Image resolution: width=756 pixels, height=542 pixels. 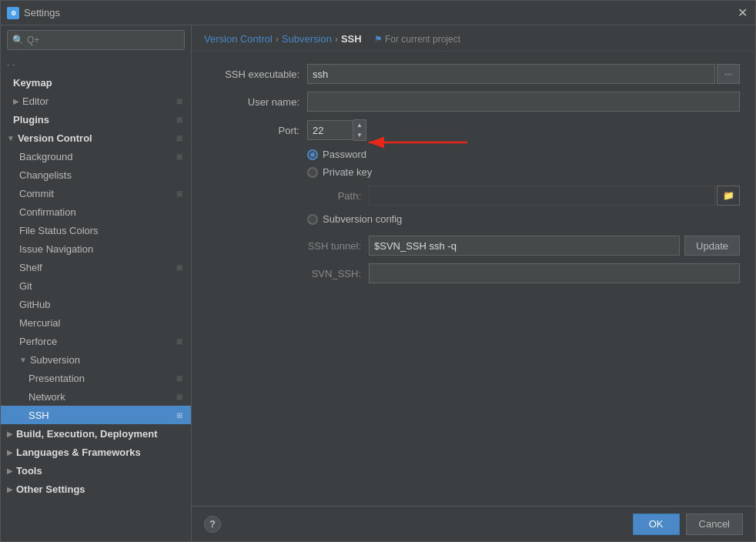 What do you see at coordinates (212, 524) in the screenshot?
I see `footer-left: ?` at bounding box center [212, 524].